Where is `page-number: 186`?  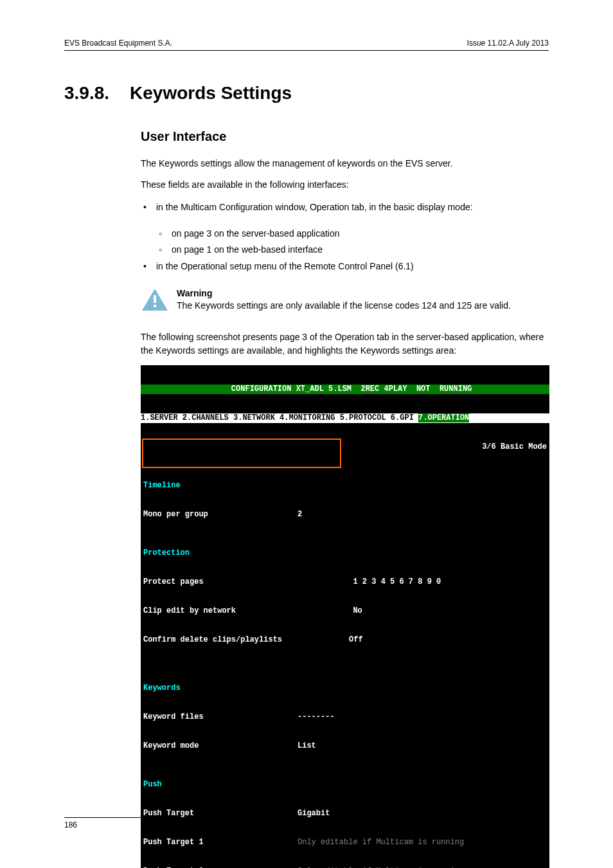
page-number: 186 is located at coordinates (71, 825).